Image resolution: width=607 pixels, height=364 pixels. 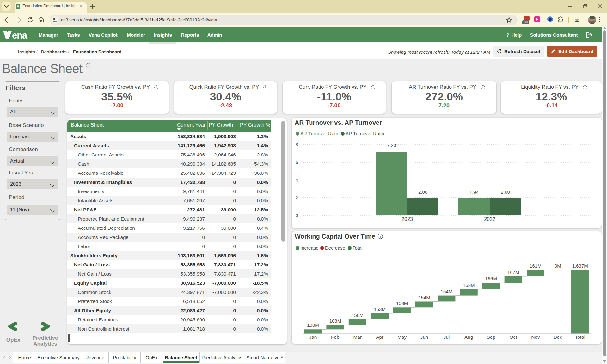 I want to click on svg-text: AR Turnover vs. AP Turnover, so click(x=338, y=123).